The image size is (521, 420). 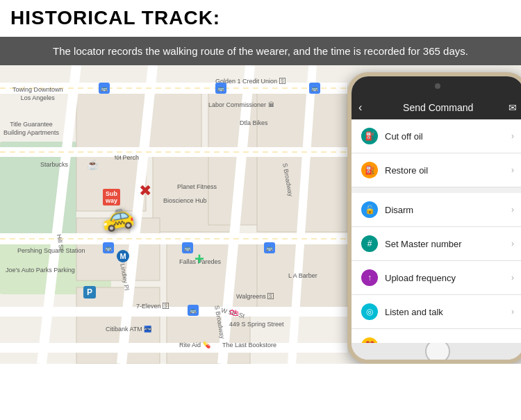 I want to click on map-icon-walgreens-store: 🛍, so click(x=234, y=312).